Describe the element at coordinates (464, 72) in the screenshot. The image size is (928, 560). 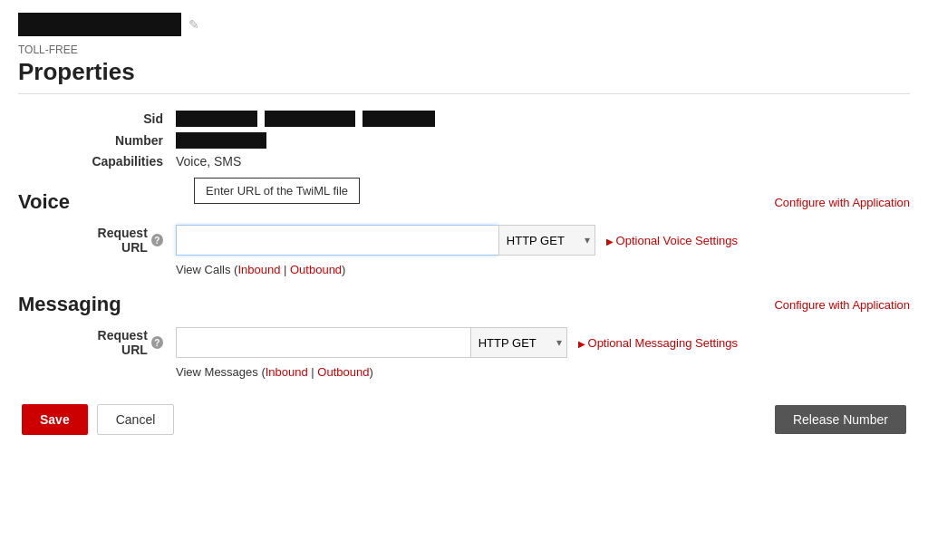
I see `page-title: Properties` at that location.